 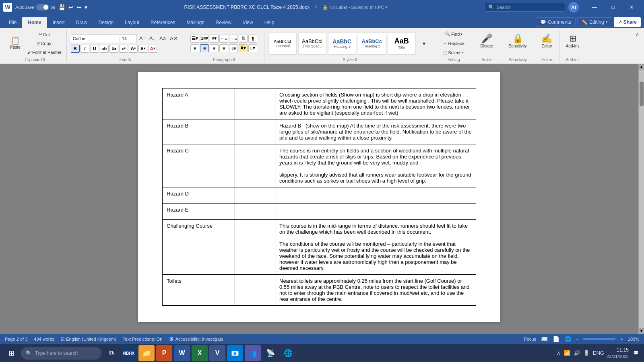 What do you see at coordinates (402, 43) in the screenshot?
I see `style-title: AaB Title` at bounding box center [402, 43].